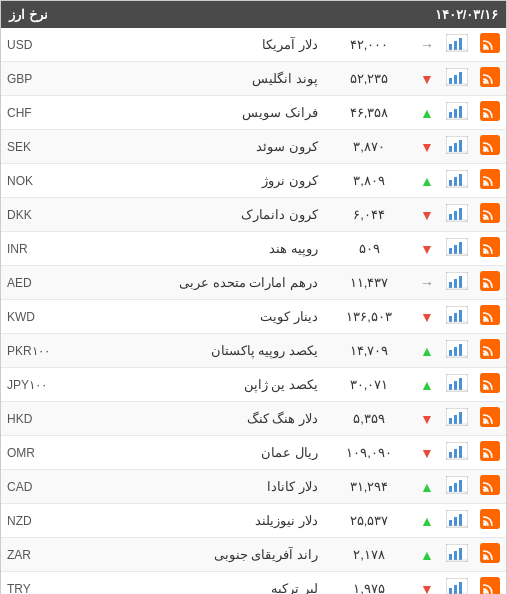  What do you see at coordinates (369, 283) in the screenshot?
I see `price-cell: ۱۱,۴۳۷` at bounding box center [369, 283].